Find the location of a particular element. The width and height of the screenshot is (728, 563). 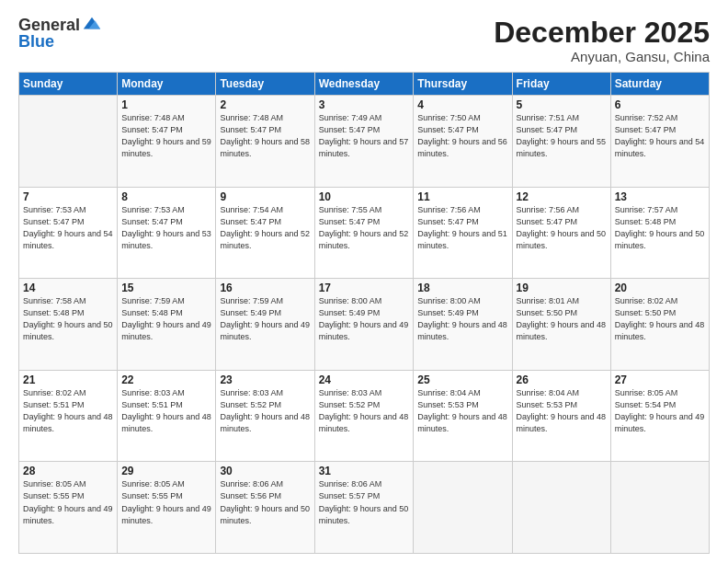

day-number: 2 is located at coordinates (265, 105).